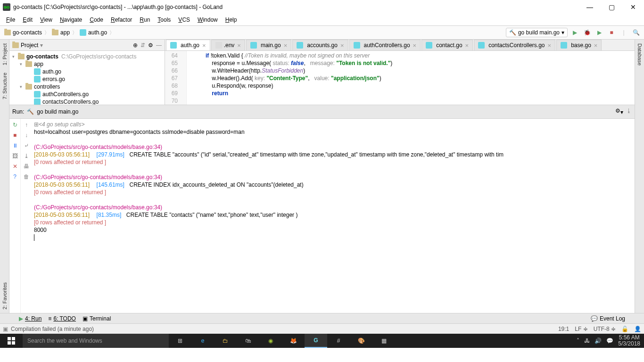  Describe the element at coordinates (71, 20) in the screenshot. I see `menu-navigate: Navigate` at that location.